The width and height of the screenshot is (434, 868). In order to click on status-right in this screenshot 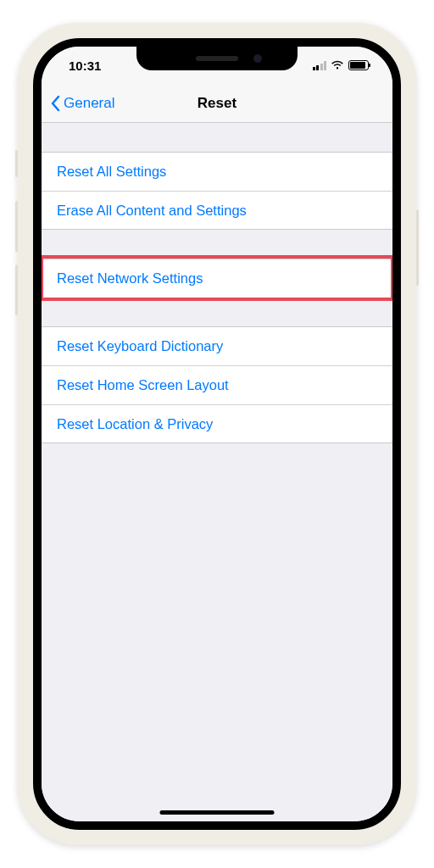, I will do `click(341, 65)`.